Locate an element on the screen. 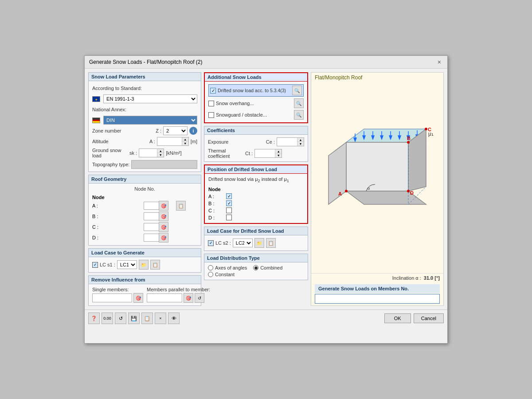  national-annex-select: DIN is located at coordinates (150, 120).